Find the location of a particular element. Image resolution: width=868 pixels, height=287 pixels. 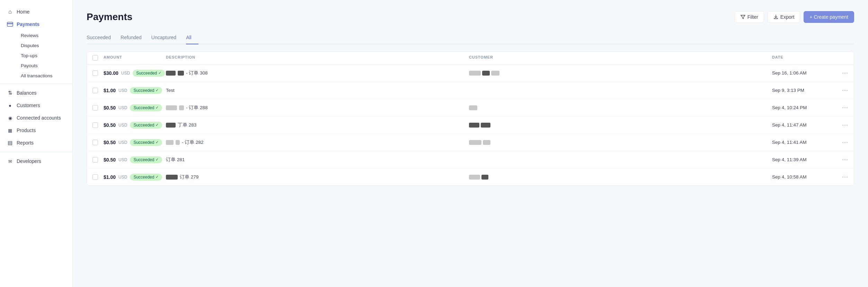

export-label: Export is located at coordinates (787, 17).